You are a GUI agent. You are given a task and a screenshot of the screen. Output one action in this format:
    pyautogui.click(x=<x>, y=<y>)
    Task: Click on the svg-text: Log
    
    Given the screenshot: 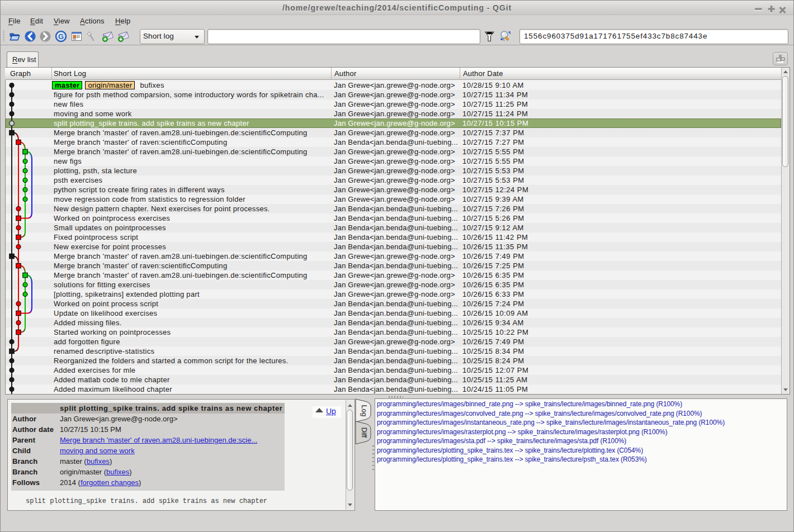 What is the action you would take?
    pyautogui.click(x=364, y=411)
    